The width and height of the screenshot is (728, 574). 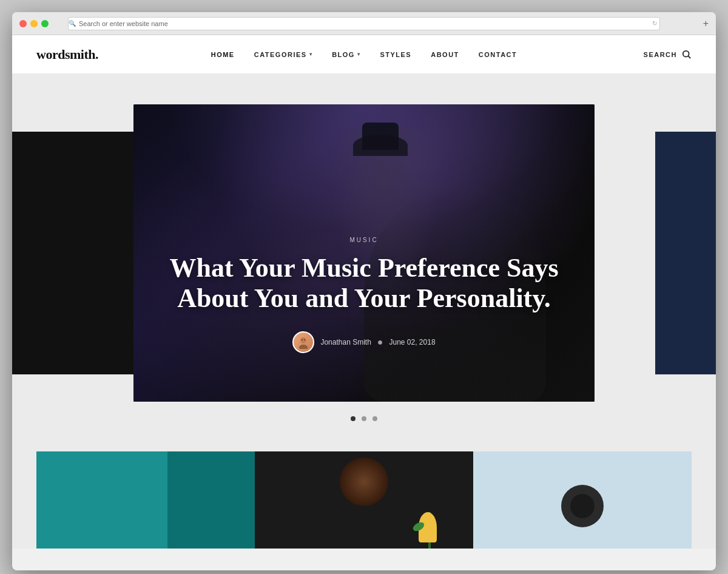 What do you see at coordinates (34, 24) in the screenshot?
I see `traffic-lights` at bounding box center [34, 24].